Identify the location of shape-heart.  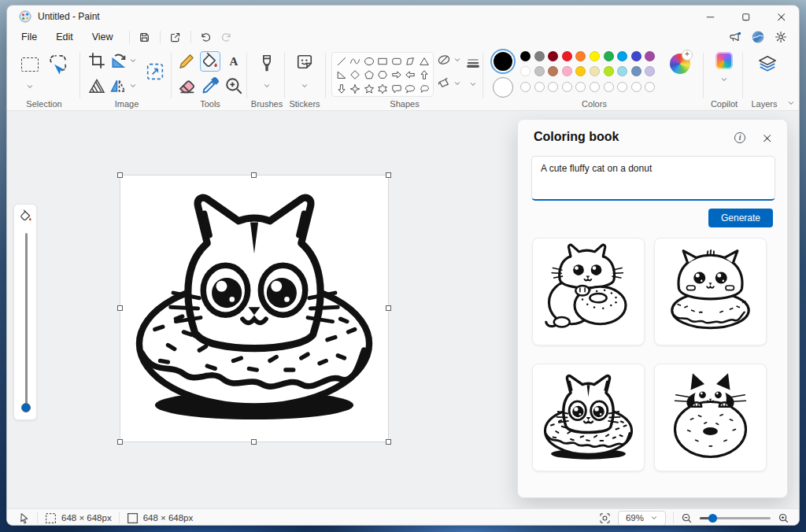
(342, 97).